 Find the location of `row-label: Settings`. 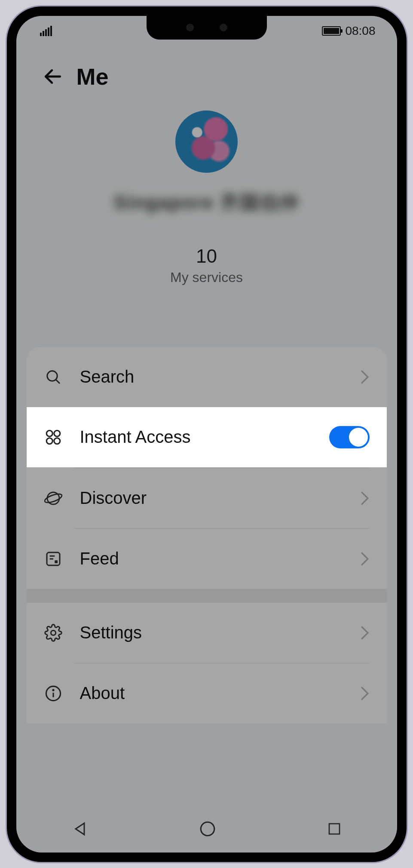

row-label: Settings is located at coordinates (211, 633).